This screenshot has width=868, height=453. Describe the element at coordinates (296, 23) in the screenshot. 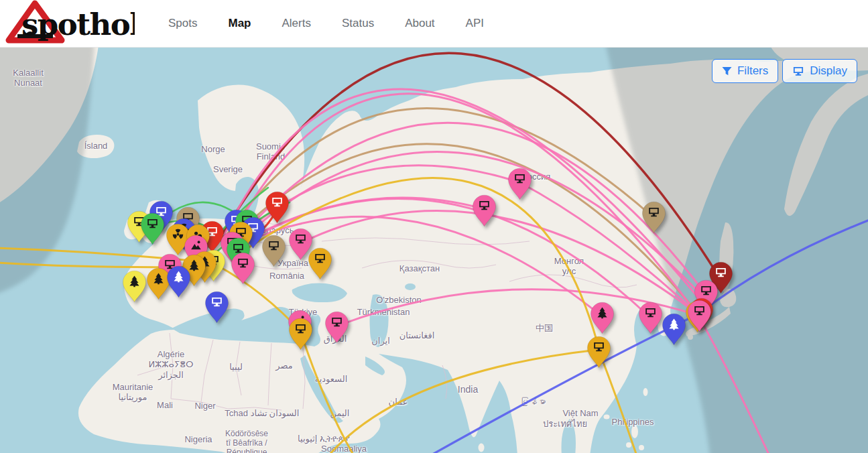

I see `nav-item-alerts: Alerts` at that location.